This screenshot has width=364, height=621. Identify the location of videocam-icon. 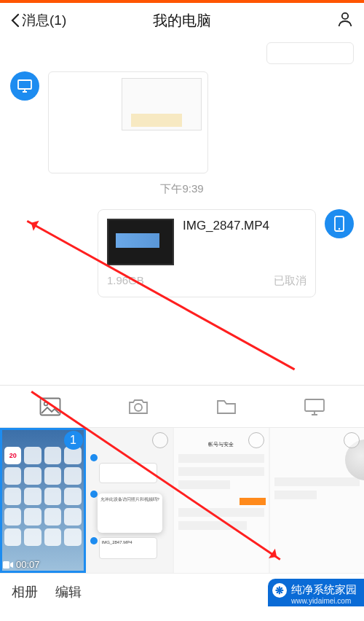
(8, 565).